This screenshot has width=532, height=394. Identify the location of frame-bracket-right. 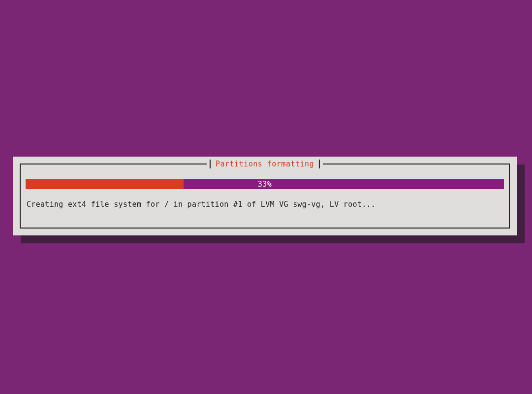
(319, 164).